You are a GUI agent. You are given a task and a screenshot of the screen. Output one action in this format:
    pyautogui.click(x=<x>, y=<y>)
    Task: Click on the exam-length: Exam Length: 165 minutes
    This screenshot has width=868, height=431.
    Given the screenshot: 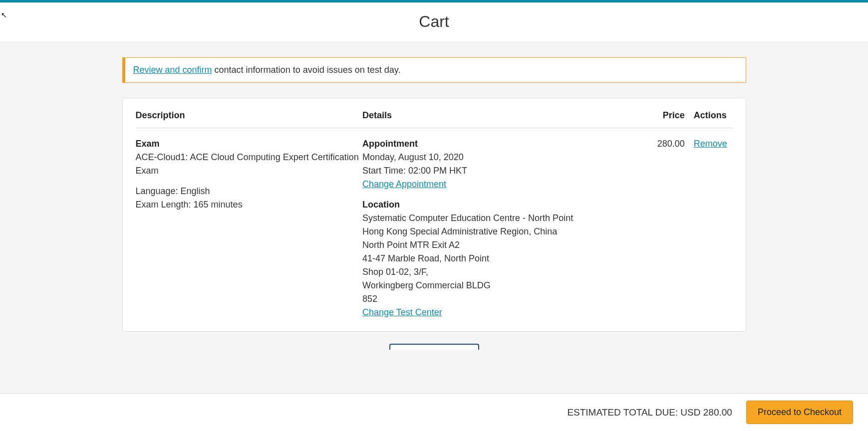 What is the action you would take?
    pyautogui.click(x=249, y=205)
    